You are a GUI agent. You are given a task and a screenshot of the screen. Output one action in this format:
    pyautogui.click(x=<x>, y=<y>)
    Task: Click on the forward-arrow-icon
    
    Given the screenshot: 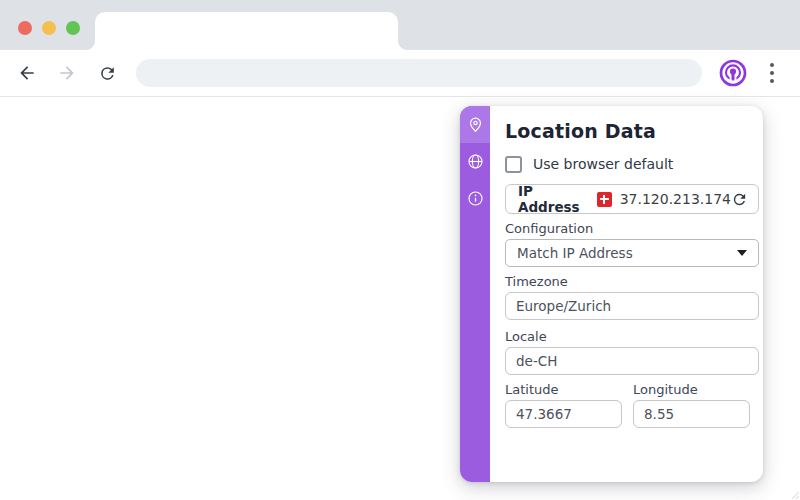 What is the action you would take?
    pyautogui.click(x=67, y=73)
    